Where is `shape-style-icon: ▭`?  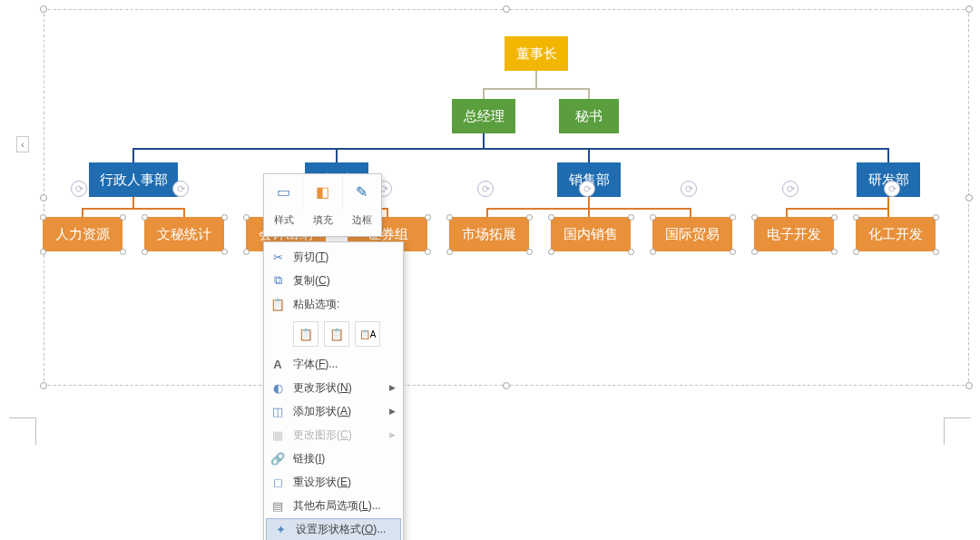 shape-style-icon: ▭ is located at coordinates (283, 192).